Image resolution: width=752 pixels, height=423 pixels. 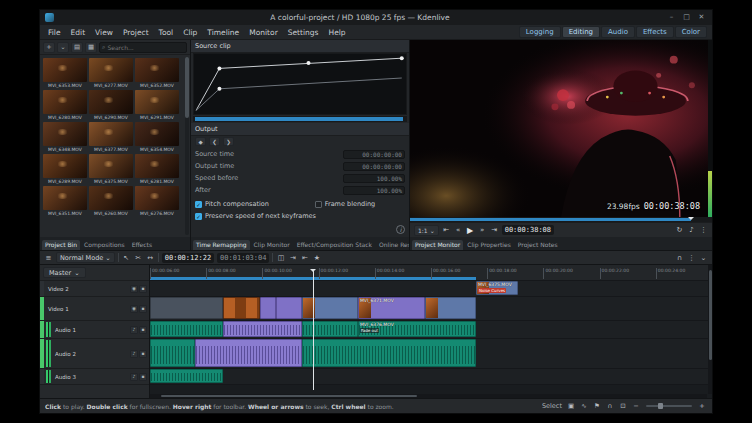 I want to click on extract-zone-button: ⇤, so click(x=304, y=258).